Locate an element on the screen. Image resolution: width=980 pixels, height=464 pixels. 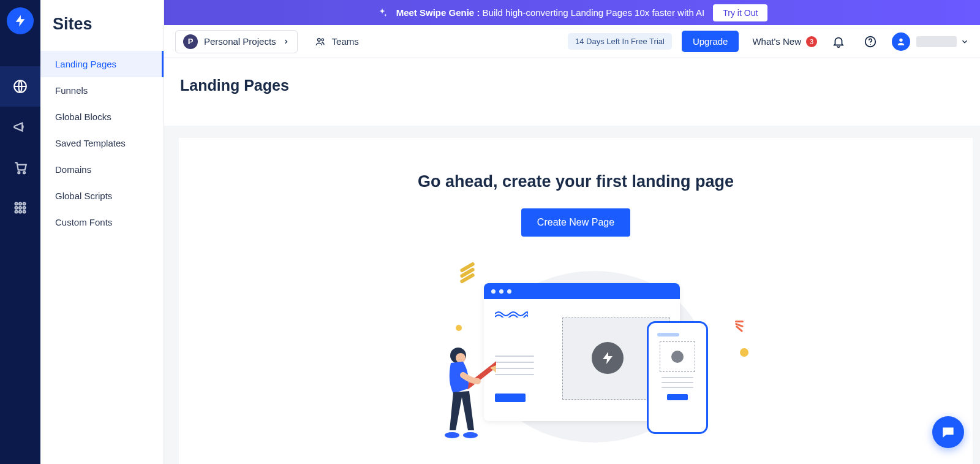
empty-state-title: Go ahead, create your first landing page is located at coordinates (576, 181).